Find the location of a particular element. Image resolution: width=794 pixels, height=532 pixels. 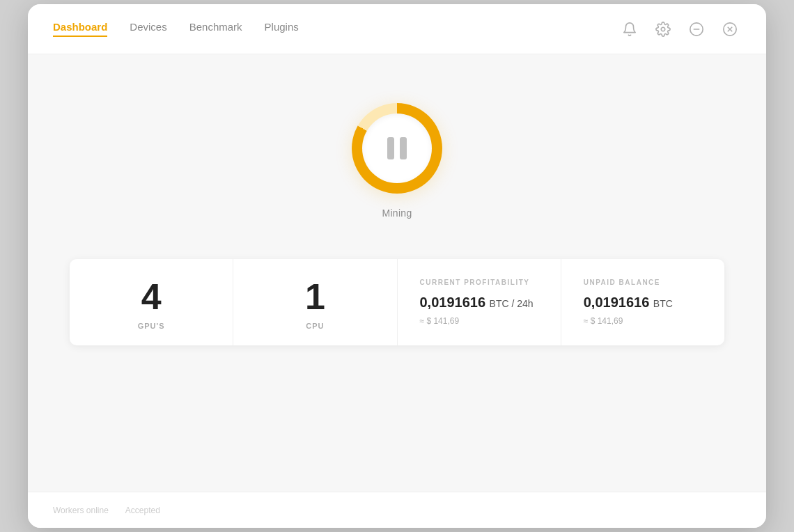

stat-card-cpu: 1 CPU is located at coordinates (315, 302).